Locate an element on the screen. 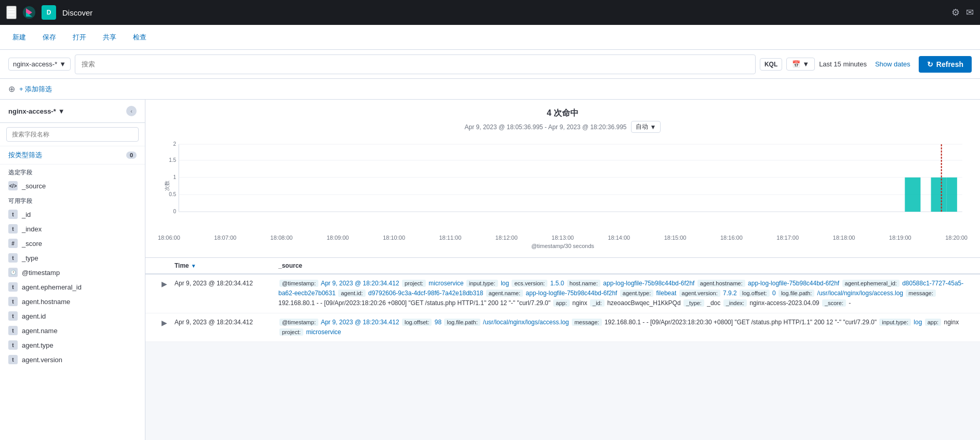 The width and height of the screenshot is (980, 440). field-input-type-2: input.type: is located at coordinates (895, 322).